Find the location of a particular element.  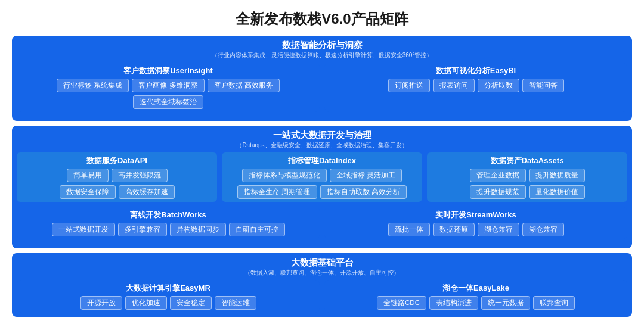

dataapi-tag-r2-1: 高效缓存加速 is located at coordinates (147, 192).